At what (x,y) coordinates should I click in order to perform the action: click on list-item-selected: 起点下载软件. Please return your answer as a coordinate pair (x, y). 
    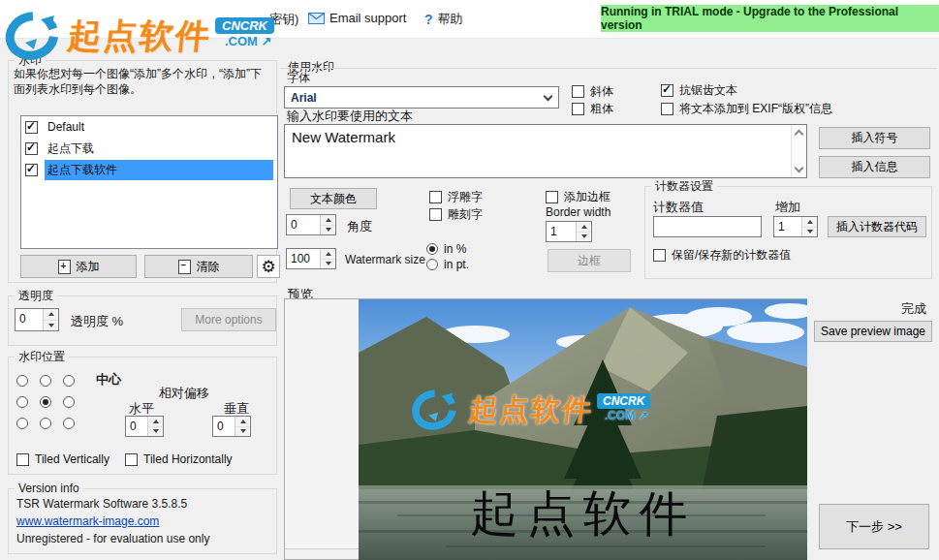
    Looking at the image, I should click on (149, 170).